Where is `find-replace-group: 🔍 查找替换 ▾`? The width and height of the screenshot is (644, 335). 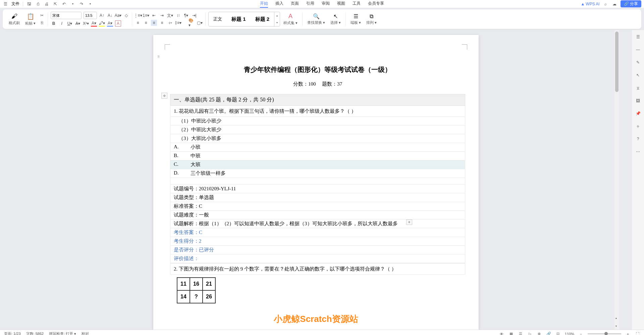
find-replace-group: 🔍 查找替换 ▾ is located at coordinates (316, 19).